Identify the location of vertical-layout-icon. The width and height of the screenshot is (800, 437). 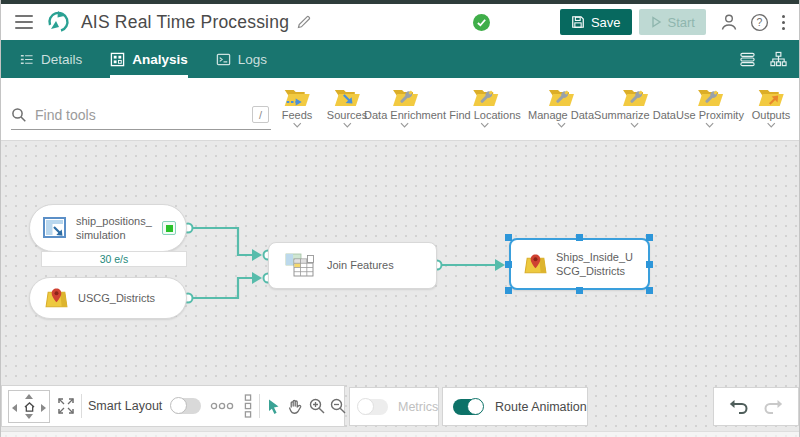
(248, 406).